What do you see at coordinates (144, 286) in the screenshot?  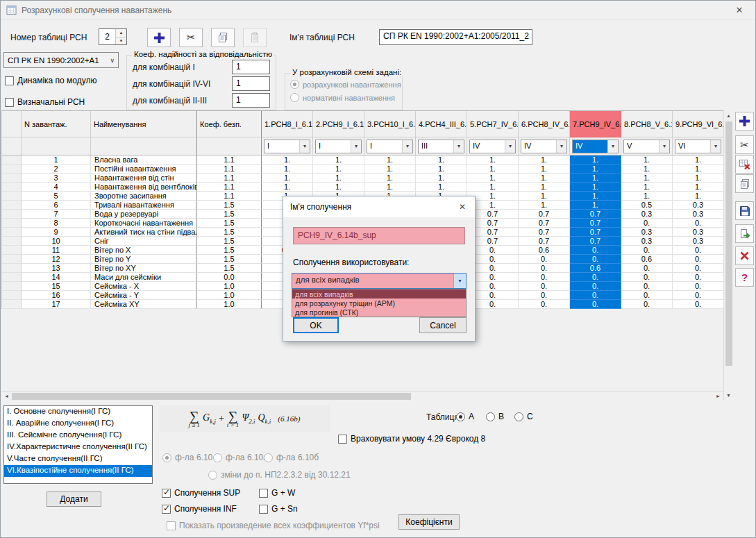 I see `cell-load-name: Сейсміка - X` at bounding box center [144, 286].